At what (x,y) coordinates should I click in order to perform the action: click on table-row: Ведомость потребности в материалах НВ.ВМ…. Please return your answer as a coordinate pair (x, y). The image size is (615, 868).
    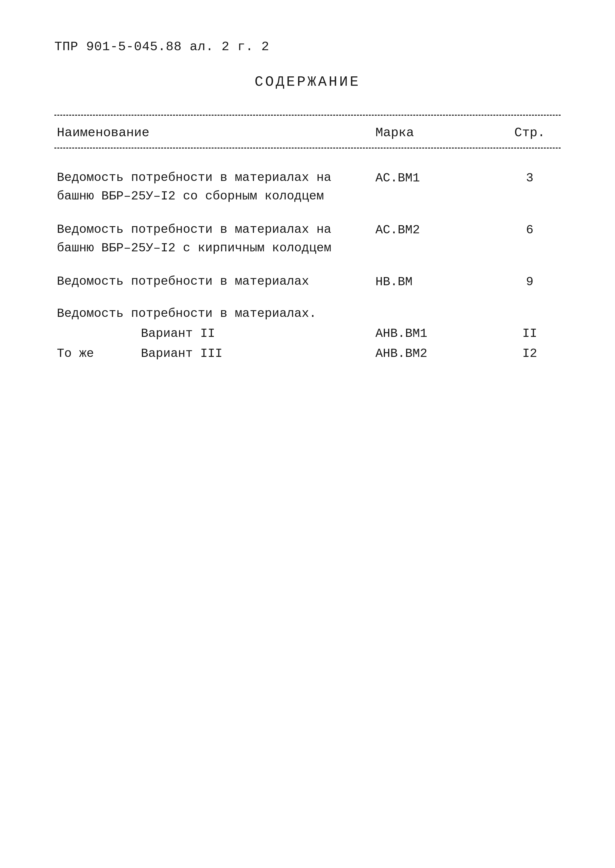
    Looking at the image, I should click on (308, 282).